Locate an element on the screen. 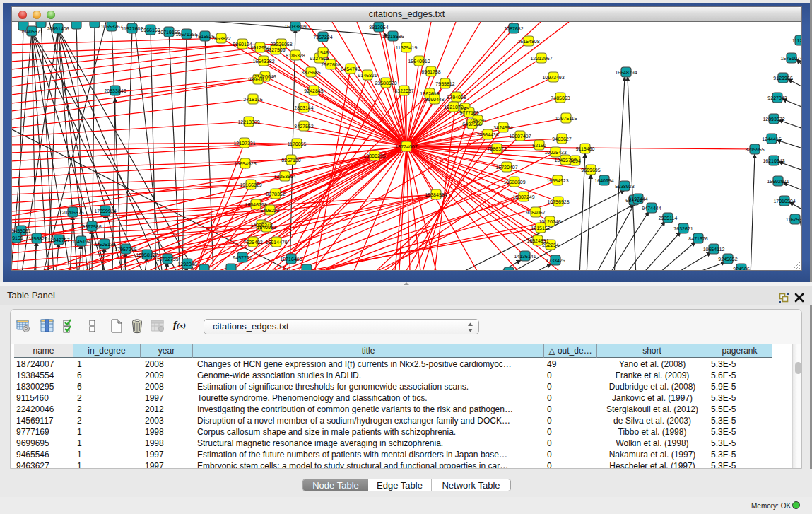 Image resolution: width=812 pixels, height=514 pixels. svg-text: 16648794 is located at coordinates (626, 74).